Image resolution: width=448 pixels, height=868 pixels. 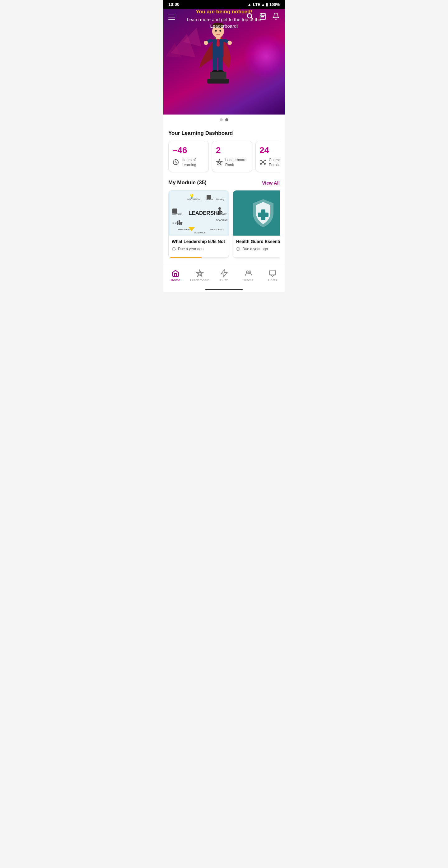 What do you see at coordinates (199, 224) in the screenshot?
I see `leadership-card: Motivation INNOVATION 💡 VISION Planning …` at bounding box center [199, 224].